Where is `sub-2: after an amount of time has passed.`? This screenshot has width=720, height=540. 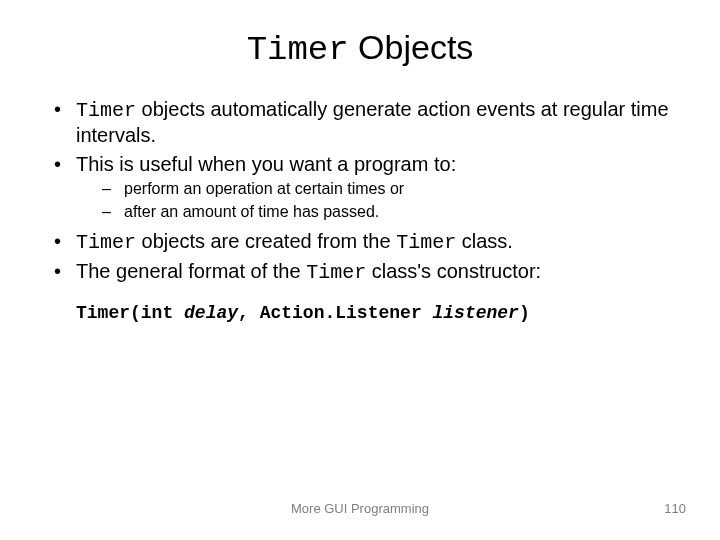
sub-2: after an amount of time has passed. is located at coordinates (374, 212).